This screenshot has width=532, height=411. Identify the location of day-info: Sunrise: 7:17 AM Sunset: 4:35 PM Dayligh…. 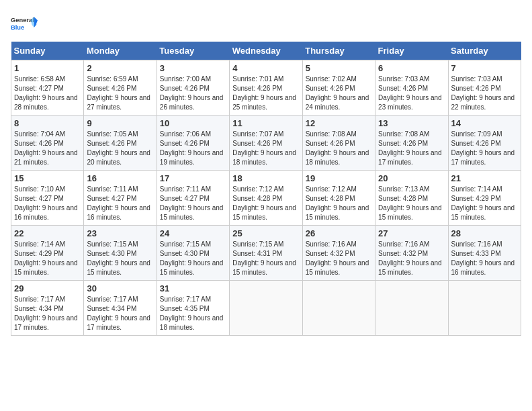
(193, 314).